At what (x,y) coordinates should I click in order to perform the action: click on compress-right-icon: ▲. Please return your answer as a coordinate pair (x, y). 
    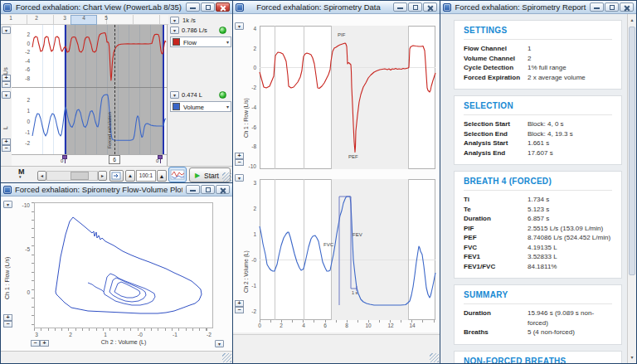
    Looking at the image, I should click on (162, 176).